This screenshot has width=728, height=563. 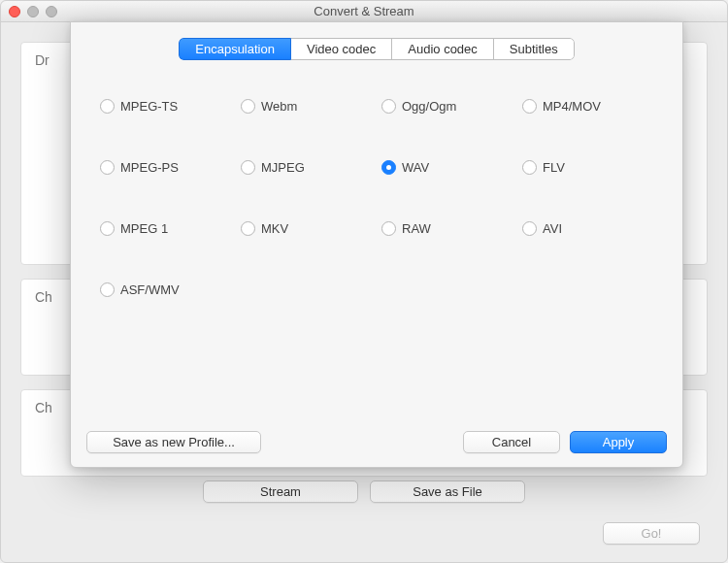 What do you see at coordinates (165, 289) in the screenshot?
I see `radio-asf-wmv: ASF/WMV` at bounding box center [165, 289].